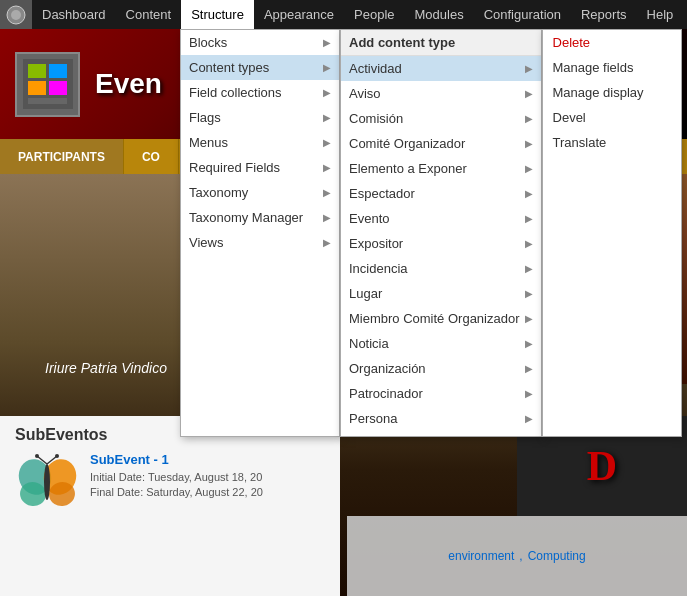 The height and width of the screenshot is (596, 687). I want to click on tab-co: CO, so click(152, 156).